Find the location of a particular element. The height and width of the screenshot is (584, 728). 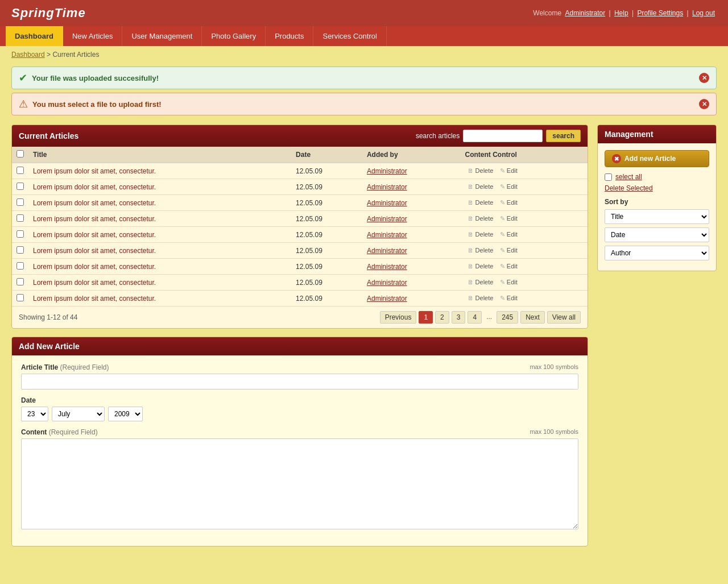

logout-link: Log out is located at coordinates (704, 13).